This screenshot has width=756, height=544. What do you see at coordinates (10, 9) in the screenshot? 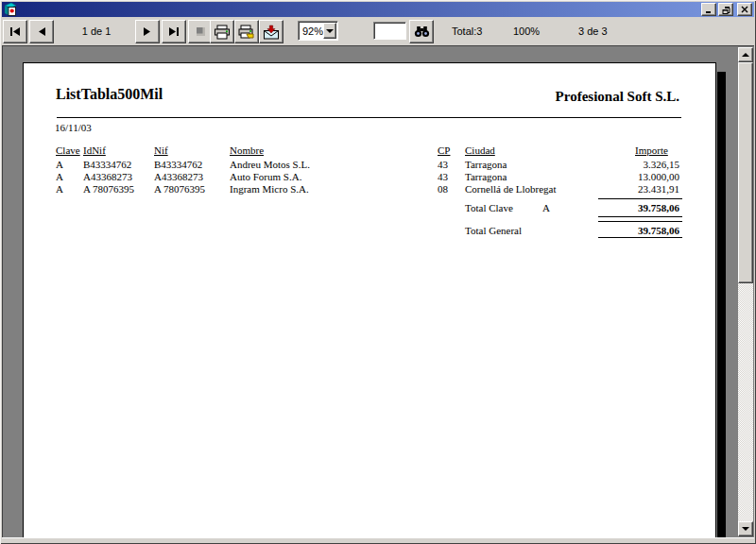
I see `app-icon` at bounding box center [10, 9].